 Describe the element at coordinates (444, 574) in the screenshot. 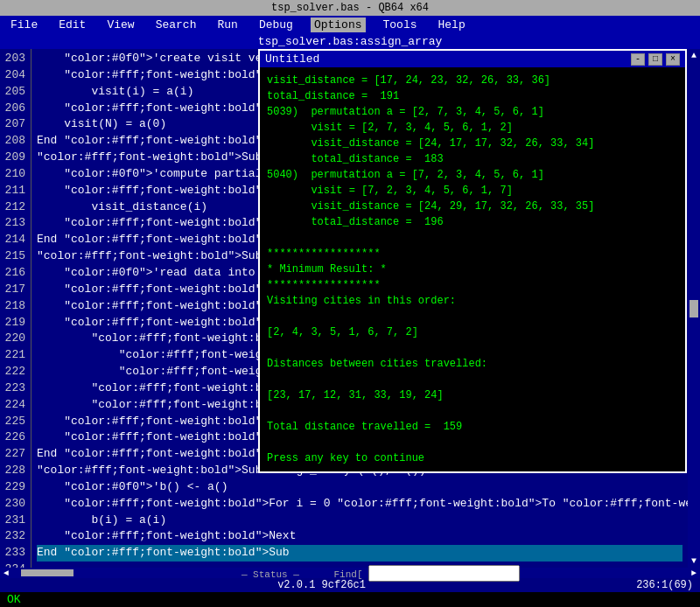

I see `find-input` at that location.